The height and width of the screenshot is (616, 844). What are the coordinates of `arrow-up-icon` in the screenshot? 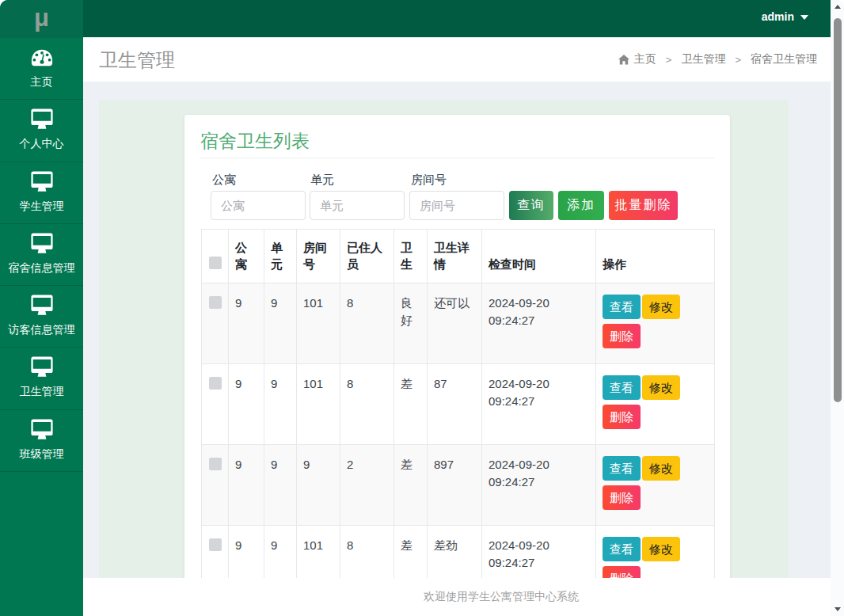 It's located at (838, 6).